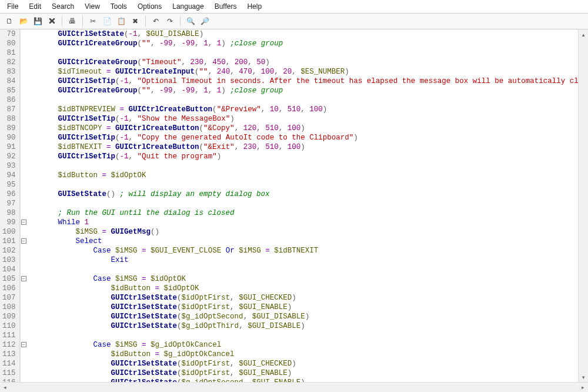 The height and width of the screenshot is (392, 588). What do you see at coordinates (156, 21) in the screenshot?
I see `undo-icon: ↶` at bounding box center [156, 21].